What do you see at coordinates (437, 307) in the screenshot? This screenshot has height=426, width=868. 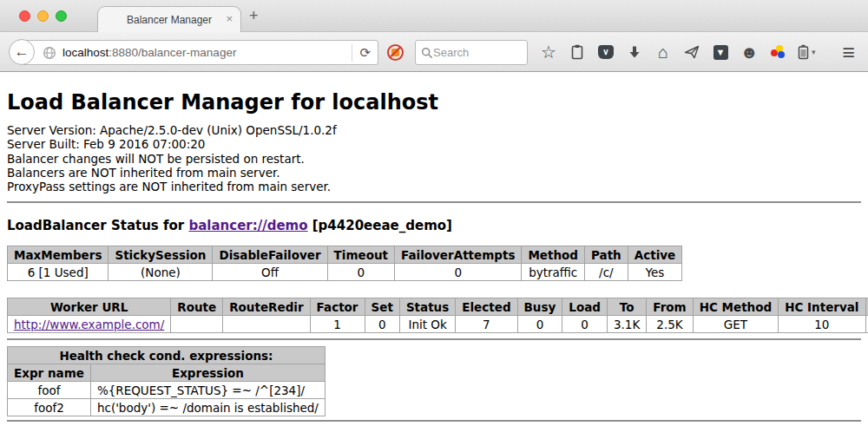 I see `table-header-row: Worker URL Route RouteRedir Factor Set S…` at bounding box center [437, 307].